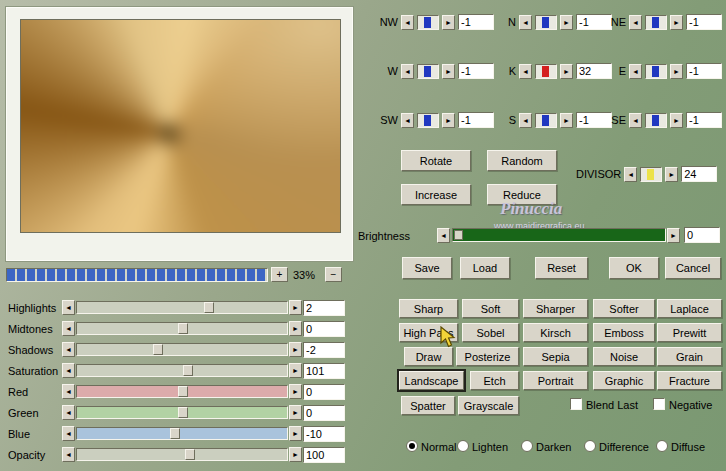 The image size is (726, 471). What do you see at coordinates (556, 380) in the screenshot?
I see `filter-button-portrait: Portrait` at bounding box center [556, 380].